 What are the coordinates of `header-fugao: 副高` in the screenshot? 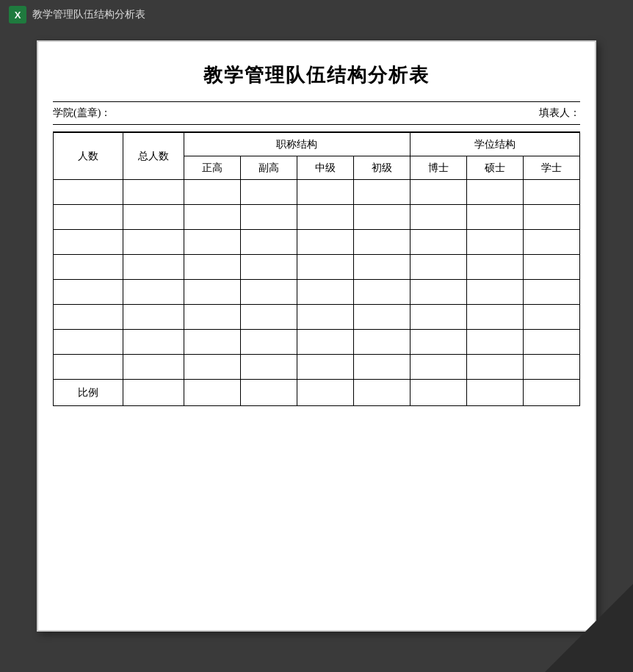 It's located at (269, 168).